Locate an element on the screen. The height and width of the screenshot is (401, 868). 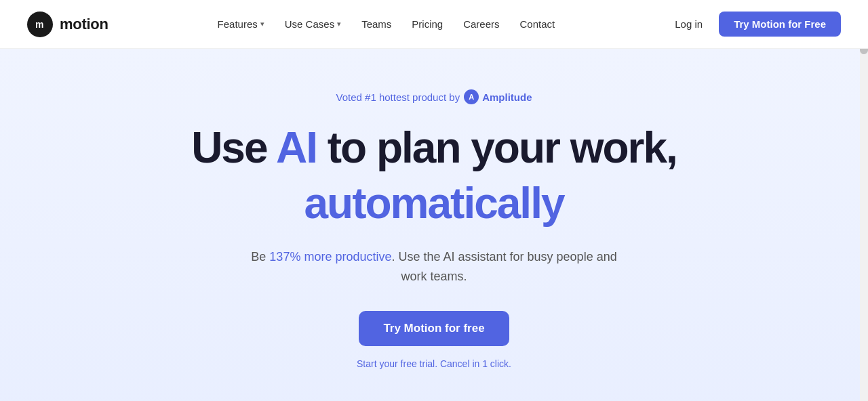
nav-contact: Contact is located at coordinates (538, 24).